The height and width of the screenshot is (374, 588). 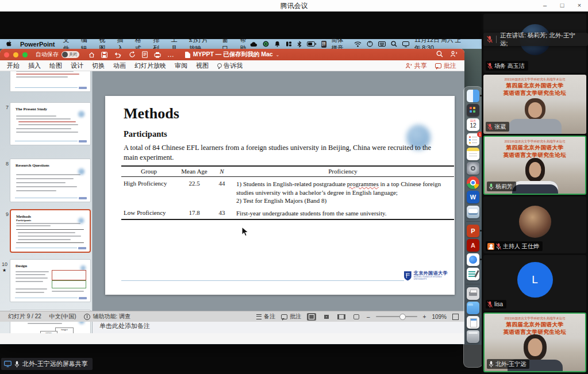 What do you see at coordinates (358, 44) in the screenshot?
I see `wifi-icon` at bounding box center [358, 44].